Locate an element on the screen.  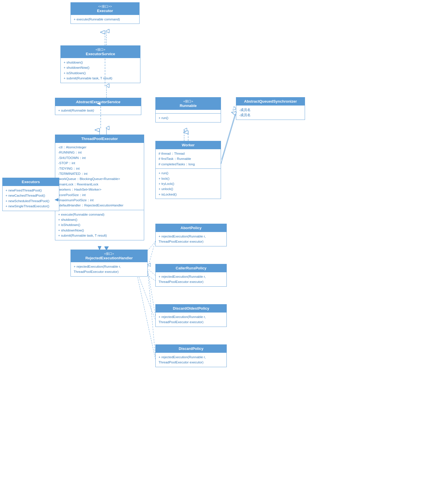
exec-method-4: + newSingleThreadExecutor() is located at coordinates (31, 206).